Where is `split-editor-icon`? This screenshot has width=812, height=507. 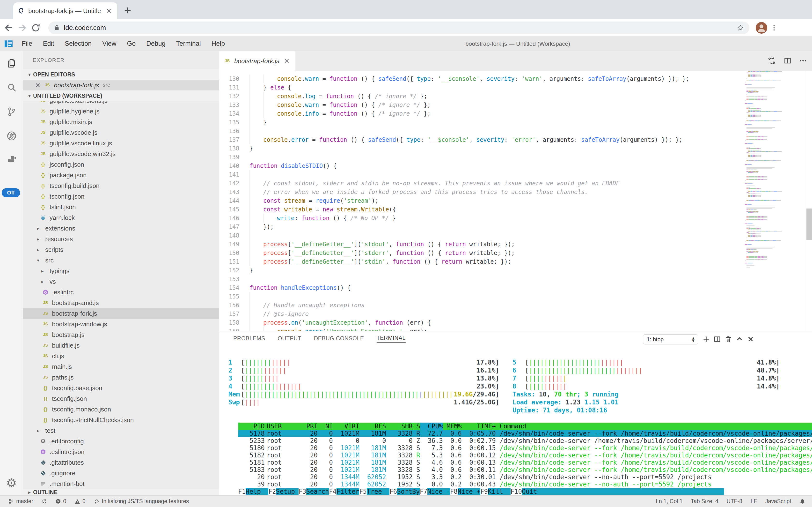
split-editor-icon is located at coordinates (788, 61).